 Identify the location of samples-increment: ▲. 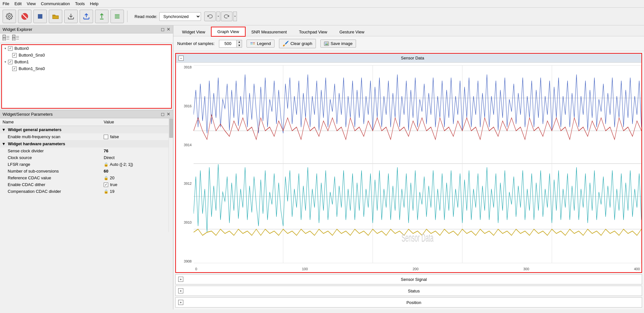
(239, 42).